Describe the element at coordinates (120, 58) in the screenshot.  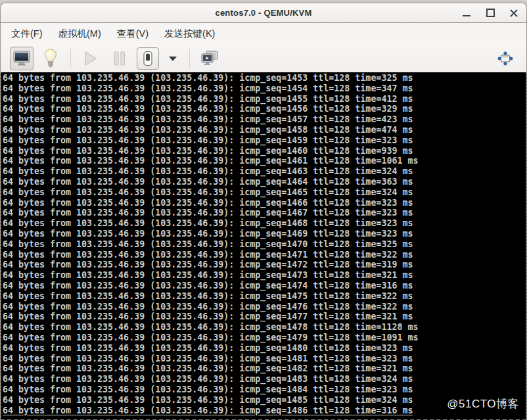
I see `pause-icon` at that location.